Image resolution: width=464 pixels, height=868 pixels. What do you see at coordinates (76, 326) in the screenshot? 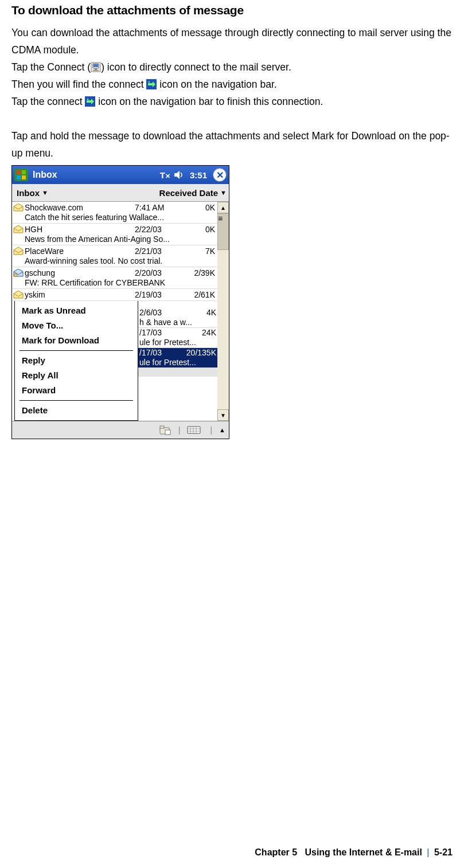
I see `menu-move-to: Move To...` at bounding box center [76, 326].